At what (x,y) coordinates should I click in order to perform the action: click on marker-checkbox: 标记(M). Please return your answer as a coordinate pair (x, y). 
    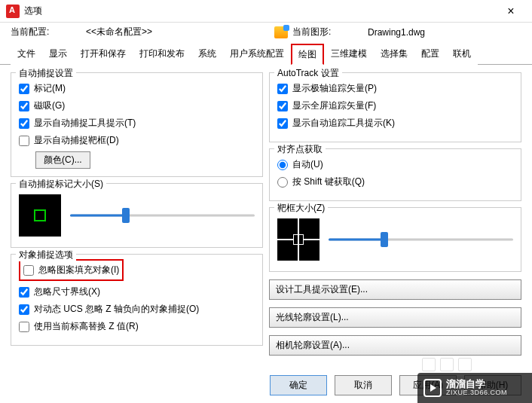
    Looking at the image, I should click on (137, 89).